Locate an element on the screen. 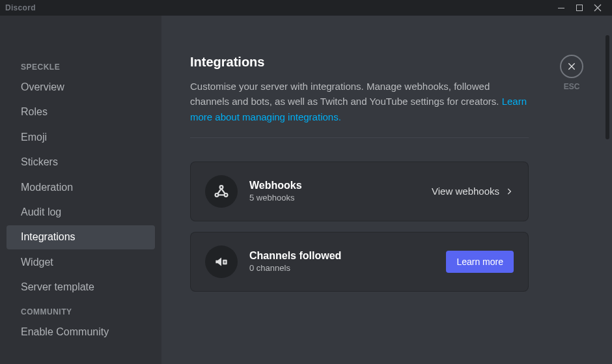 This screenshot has width=612, height=364. page-title: Integrations is located at coordinates (387, 63).